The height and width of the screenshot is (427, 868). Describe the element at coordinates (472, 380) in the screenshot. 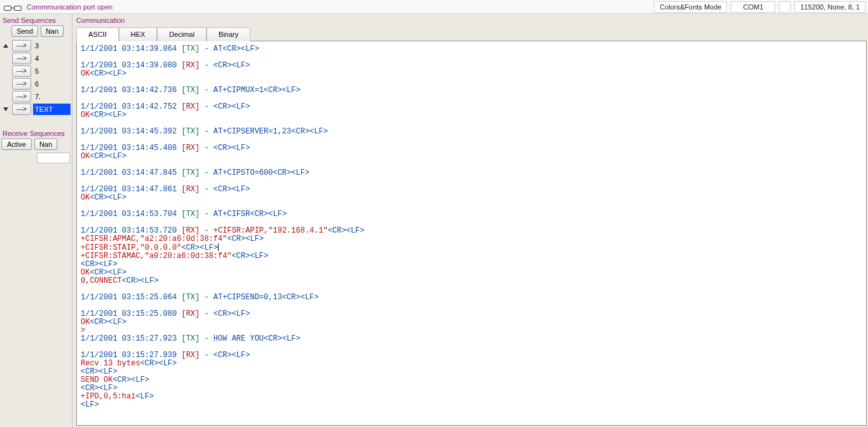

I see `log-line-rx: SEND OK<CR><LF>` at that location.